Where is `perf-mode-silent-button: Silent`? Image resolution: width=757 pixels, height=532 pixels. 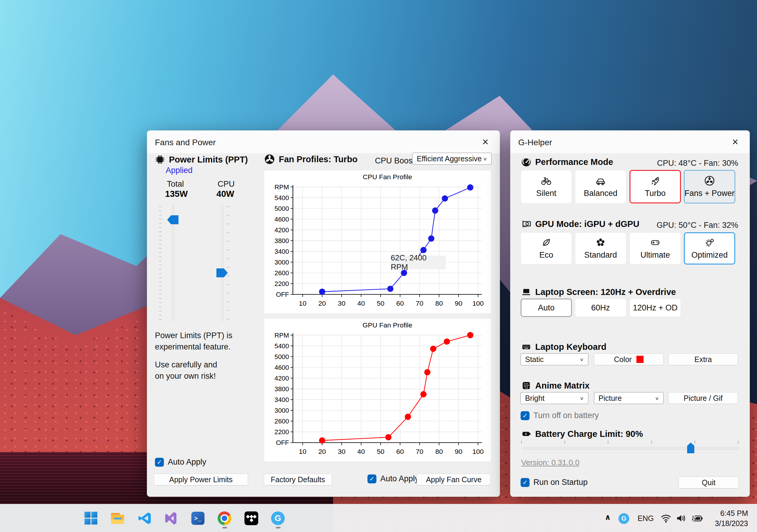
perf-mode-silent-button: Silent is located at coordinates (546, 186).